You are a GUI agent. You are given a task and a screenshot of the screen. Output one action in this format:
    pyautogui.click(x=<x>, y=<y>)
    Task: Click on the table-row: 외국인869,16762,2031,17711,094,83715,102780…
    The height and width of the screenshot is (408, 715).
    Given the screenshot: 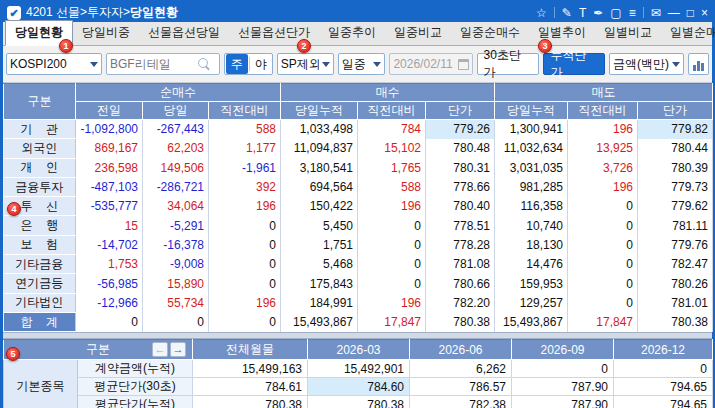 What is the action you would take?
    pyautogui.click(x=358, y=148)
    